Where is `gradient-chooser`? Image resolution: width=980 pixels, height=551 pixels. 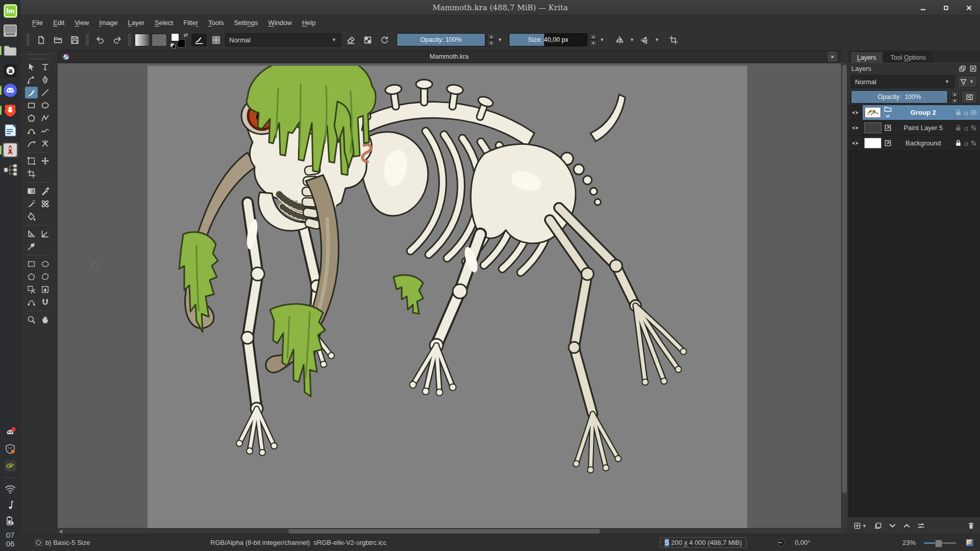 gradient-chooser is located at coordinates (142, 40).